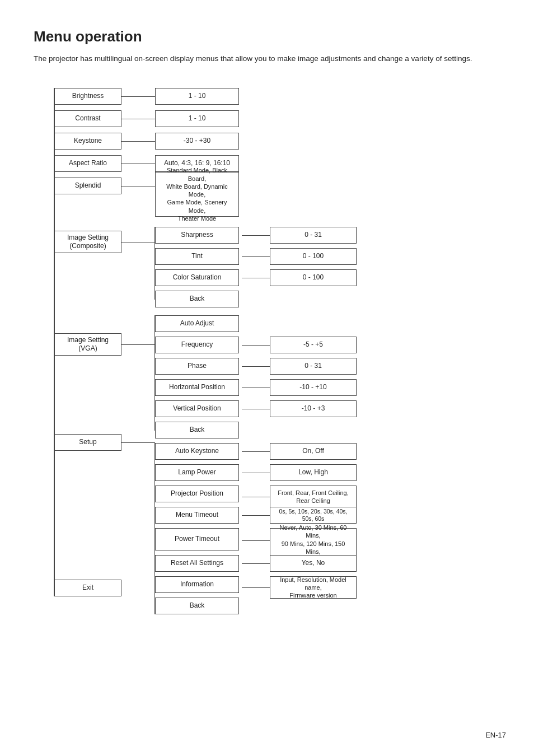  What do you see at coordinates (256, 497) in the screenshot?
I see `h-conn-proj-pos` at bounding box center [256, 497].